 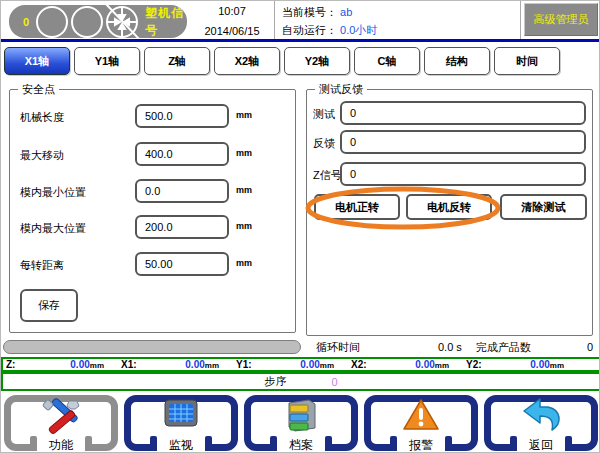 What do you see at coordinates (301, 62) in the screenshot?
I see `axis-tab-bar: X1轴 Y1轴 Z轴 X2轴 Y2轴 C轴 结构 时间` at bounding box center [301, 62].